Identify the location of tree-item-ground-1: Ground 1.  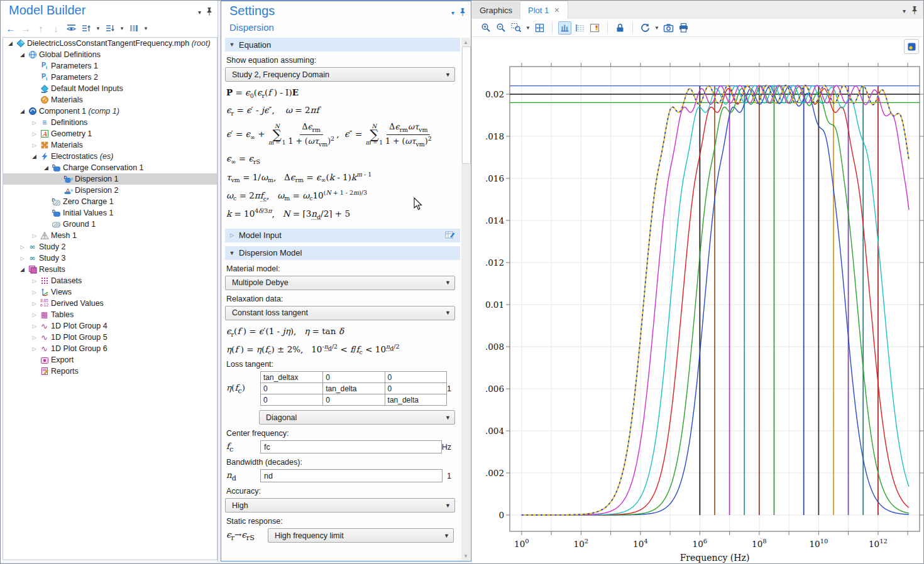
(110, 224).